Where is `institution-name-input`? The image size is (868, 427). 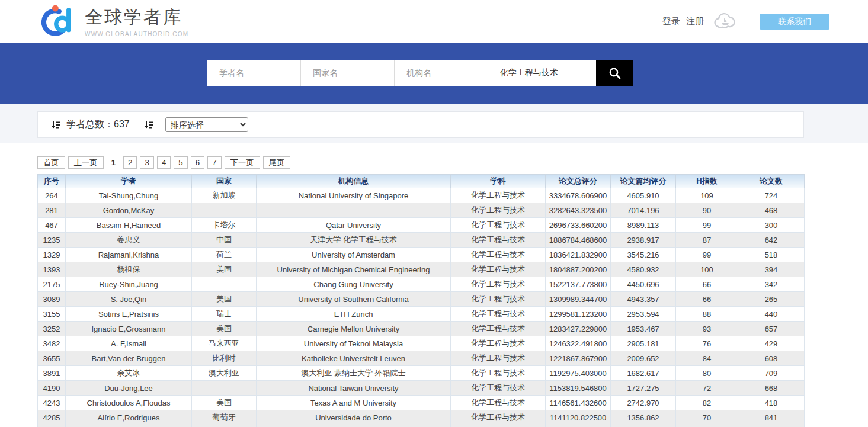
institution-name-input is located at coordinates (441, 73).